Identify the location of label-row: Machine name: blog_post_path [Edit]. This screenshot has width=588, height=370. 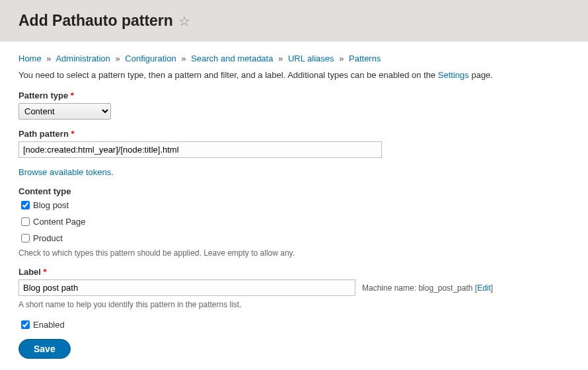
(294, 288).